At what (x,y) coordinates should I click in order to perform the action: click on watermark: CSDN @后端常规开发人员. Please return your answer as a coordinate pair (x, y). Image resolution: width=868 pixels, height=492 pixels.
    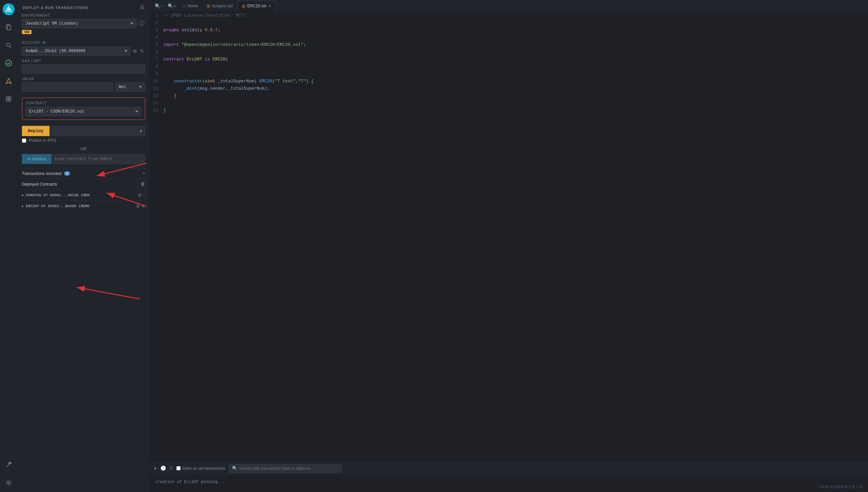
    Looking at the image, I should click on (841, 487).